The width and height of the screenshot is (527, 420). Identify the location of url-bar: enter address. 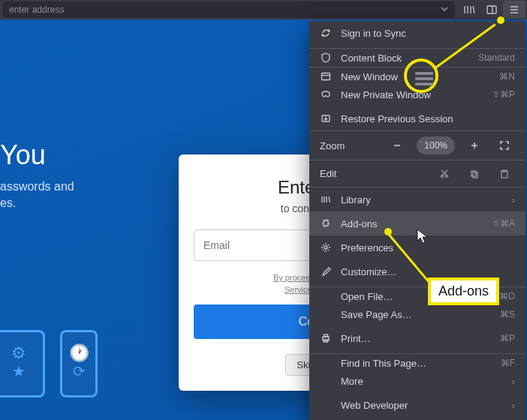
(229, 10).